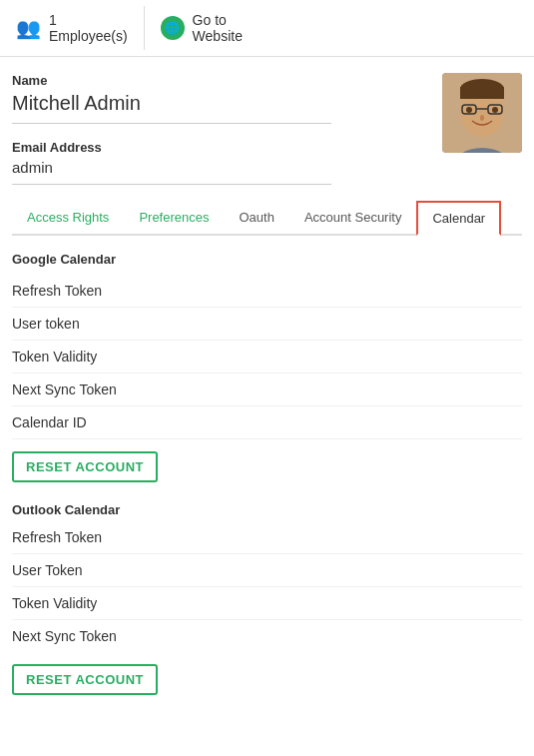  Describe the element at coordinates (218, 20) in the screenshot. I see `goto-label: Go to` at that location.